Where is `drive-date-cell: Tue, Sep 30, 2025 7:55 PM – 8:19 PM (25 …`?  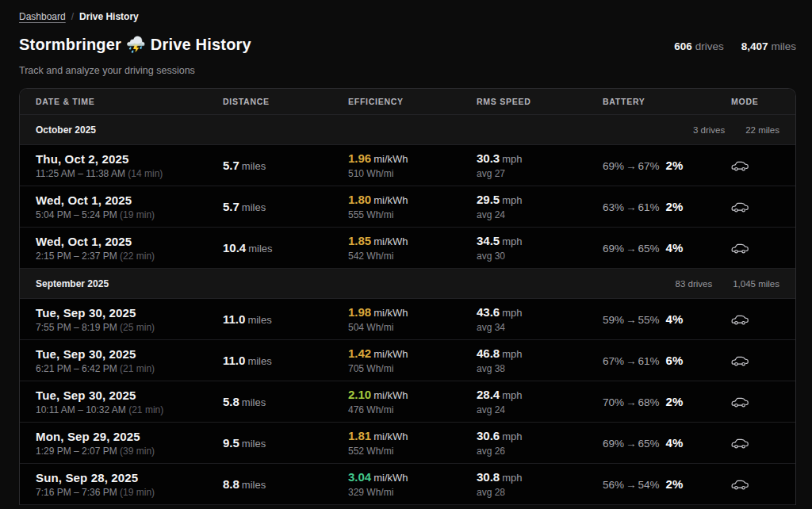
drive-date-cell: Tue, Sep 30, 2025 7:55 PM – 8:19 PM (25 … is located at coordinates (129, 320).